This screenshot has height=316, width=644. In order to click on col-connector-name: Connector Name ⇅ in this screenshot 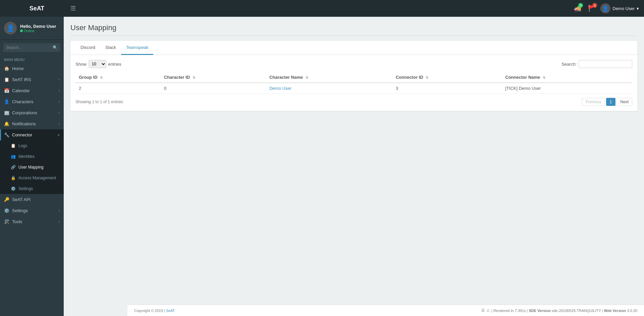, I will do `click(567, 77)`.